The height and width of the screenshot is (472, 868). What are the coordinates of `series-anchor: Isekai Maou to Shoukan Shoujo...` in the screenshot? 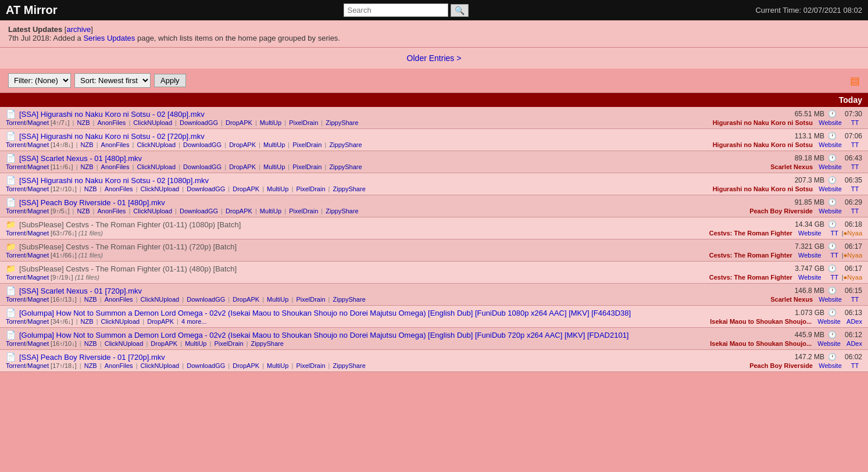 It's located at (760, 344).